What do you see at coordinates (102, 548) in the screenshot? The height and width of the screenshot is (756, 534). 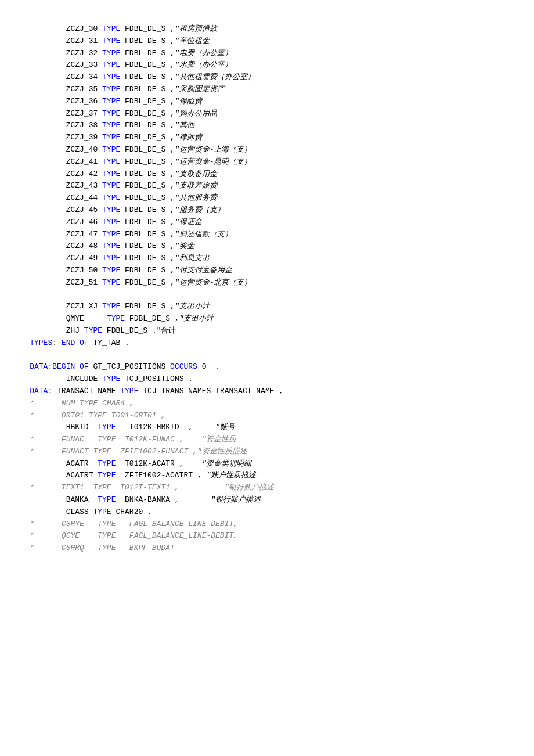 I see `comment-line: * CSHRQ TYPE BKPF-BUDAT` at bounding box center [102, 548].